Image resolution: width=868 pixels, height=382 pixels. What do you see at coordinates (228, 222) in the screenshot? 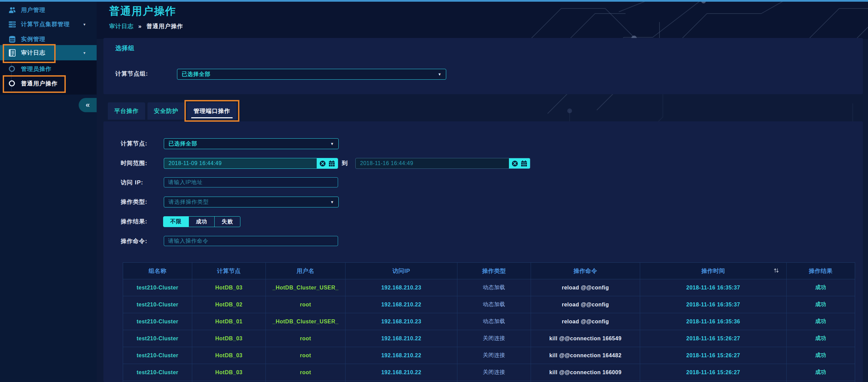
I see `result-option-failure: 失败` at bounding box center [228, 222].